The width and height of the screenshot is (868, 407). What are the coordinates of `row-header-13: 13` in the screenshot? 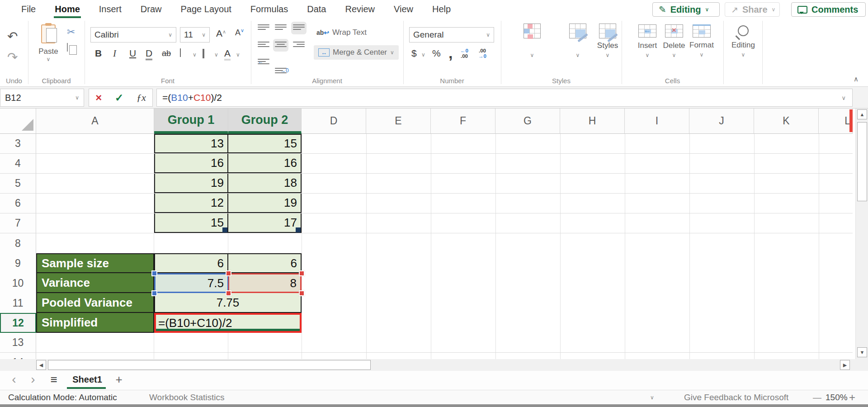 It's located at (18, 343).